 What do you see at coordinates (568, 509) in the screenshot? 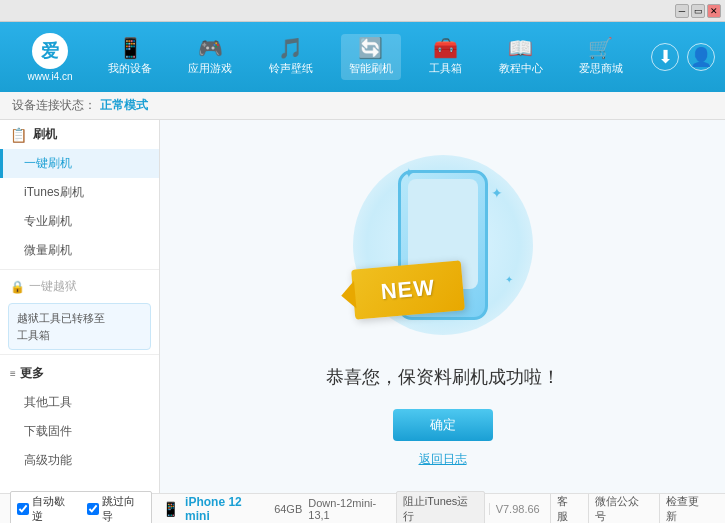
I see `customer-service-link: 客服` at bounding box center [568, 509].